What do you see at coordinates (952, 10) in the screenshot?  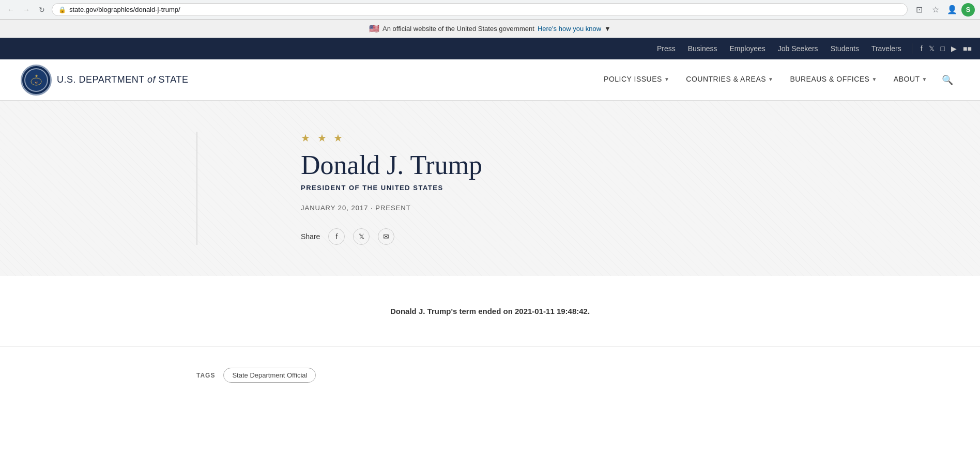 I see `profile-avatar-icon: 👤` at bounding box center [952, 10].